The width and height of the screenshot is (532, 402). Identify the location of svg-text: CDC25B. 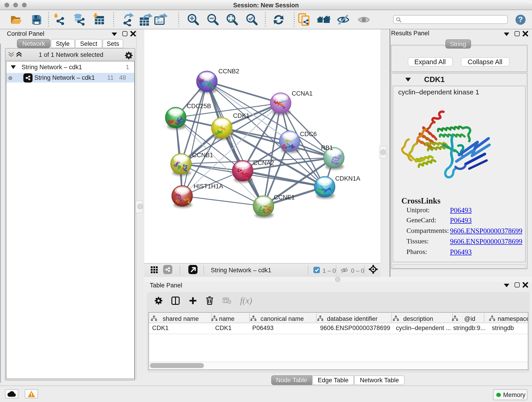
(199, 106).